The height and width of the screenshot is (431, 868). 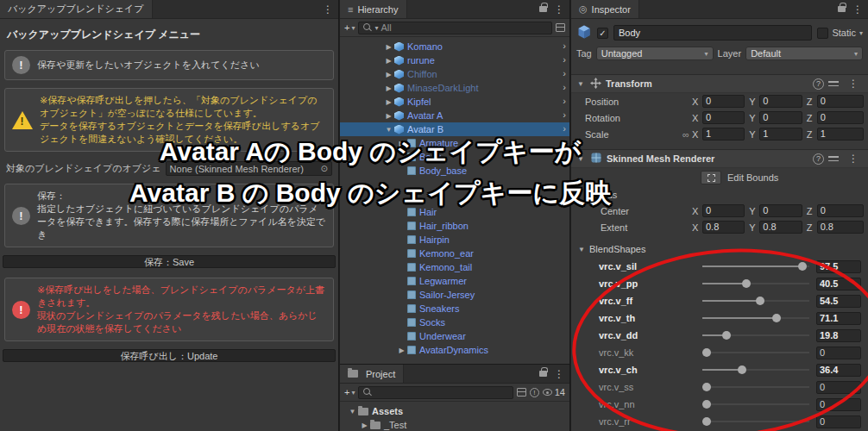 What do you see at coordinates (823, 33) in the screenshot?
I see `static-checkbox` at bounding box center [823, 33].